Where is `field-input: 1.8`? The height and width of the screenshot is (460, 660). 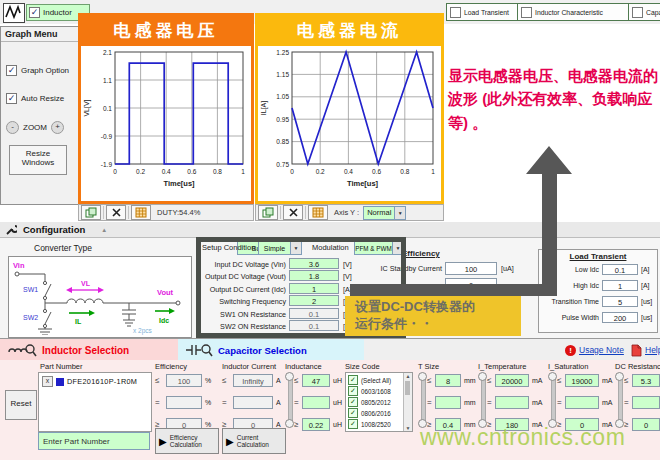 field-input: 1.8 is located at coordinates (314, 276).